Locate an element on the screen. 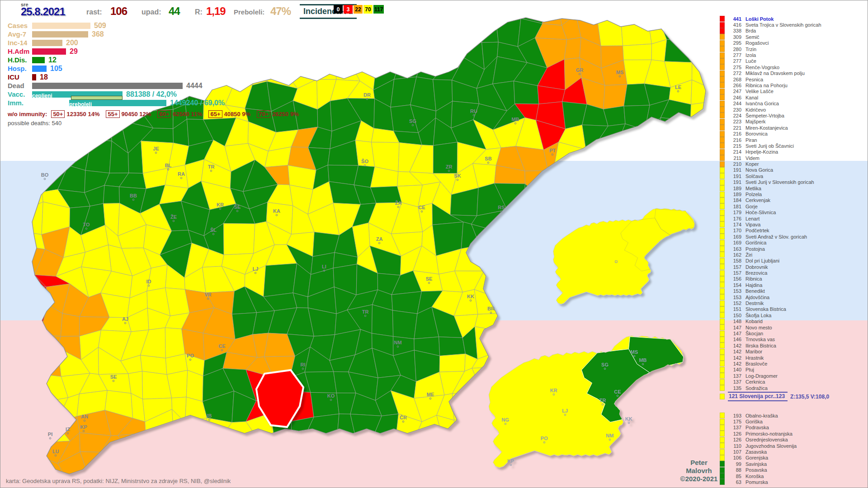  municipality-row: 158 Dol pri Ljubljani is located at coordinates (792, 261).